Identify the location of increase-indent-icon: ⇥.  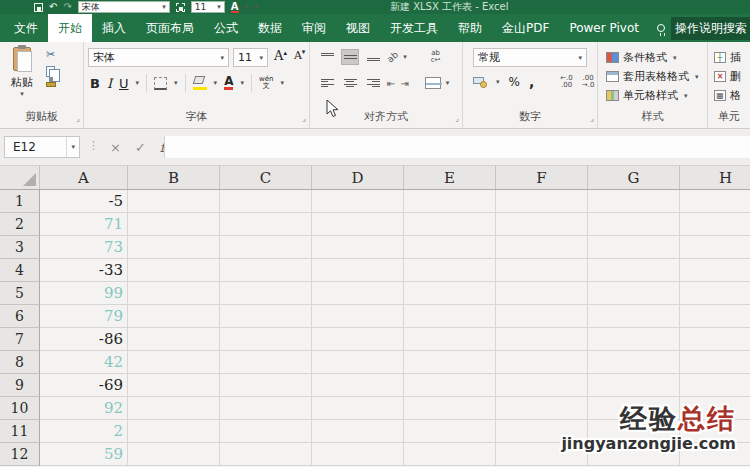
(404, 84).